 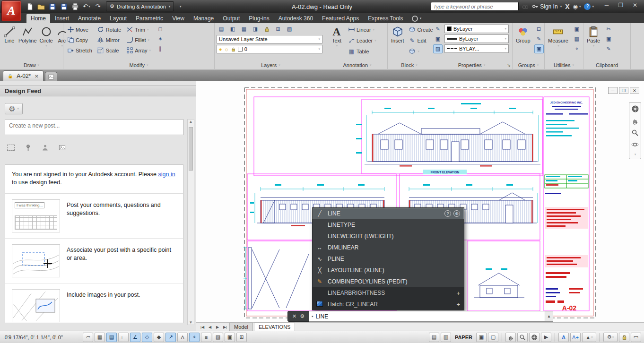 I want to click on new-post-box, so click(x=94, y=127).